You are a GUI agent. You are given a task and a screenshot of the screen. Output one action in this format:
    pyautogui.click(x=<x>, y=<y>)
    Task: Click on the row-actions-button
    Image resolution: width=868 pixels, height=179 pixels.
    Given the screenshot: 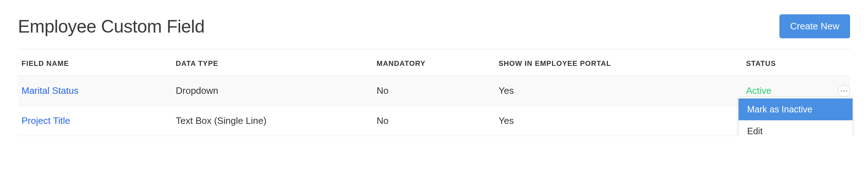 What is the action you would take?
    pyautogui.click(x=844, y=91)
    